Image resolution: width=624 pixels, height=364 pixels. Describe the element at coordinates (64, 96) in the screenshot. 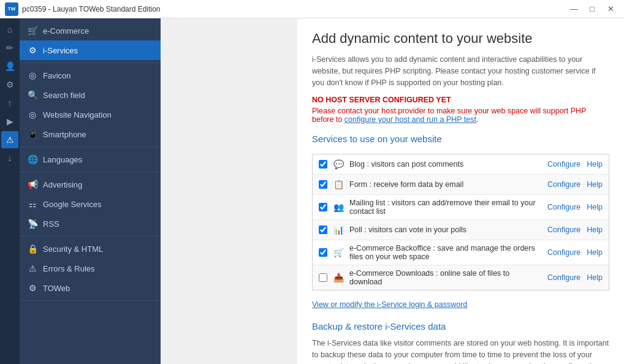

I see `sidebar-item-searchfield-label: Search field` at that location.